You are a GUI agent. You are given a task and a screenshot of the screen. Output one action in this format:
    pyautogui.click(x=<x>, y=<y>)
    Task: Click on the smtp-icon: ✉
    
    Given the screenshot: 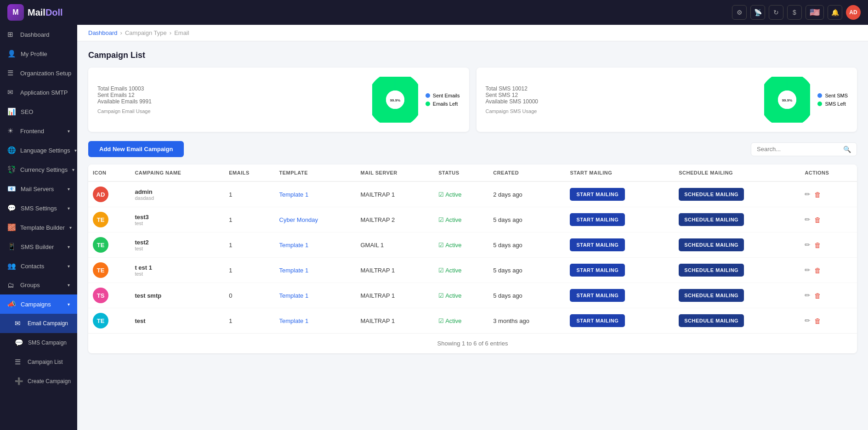 What is the action you would take?
    pyautogui.click(x=11, y=92)
    